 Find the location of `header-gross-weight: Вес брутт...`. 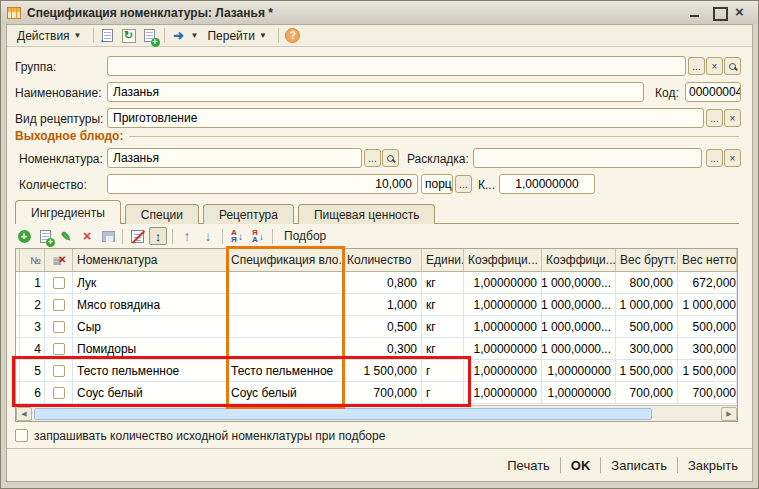

header-gross-weight: Вес брутт... is located at coordinates (647, 260).